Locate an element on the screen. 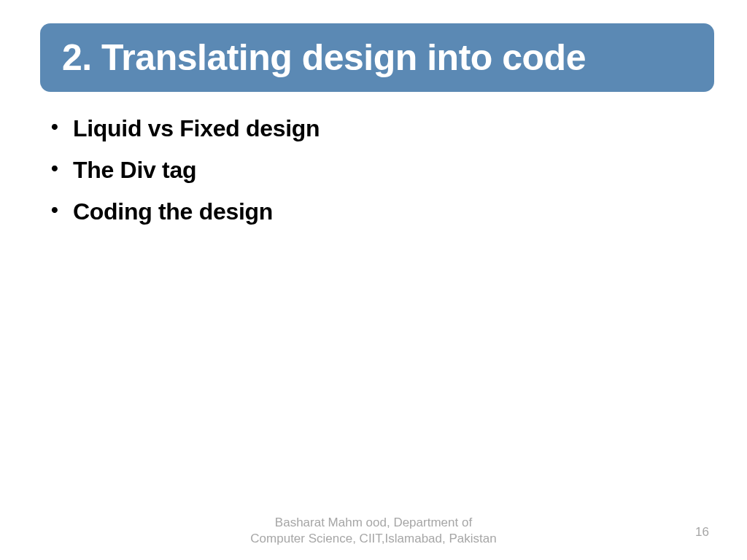 This screenshot has width=747, height=560. page-number-value: 16 is located at coordinates (702, 532).